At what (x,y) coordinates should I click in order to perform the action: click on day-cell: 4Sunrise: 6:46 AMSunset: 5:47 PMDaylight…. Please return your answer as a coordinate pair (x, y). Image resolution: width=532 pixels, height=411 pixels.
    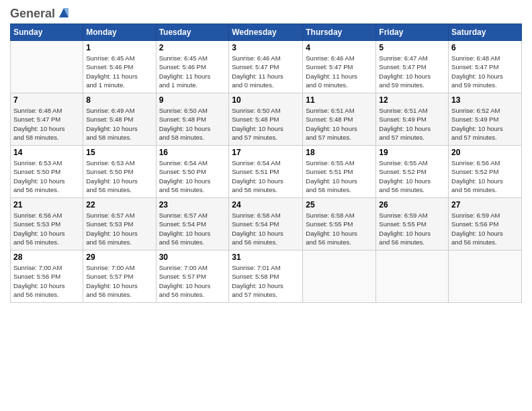
    Looking at the image, I should click on (340, 67).